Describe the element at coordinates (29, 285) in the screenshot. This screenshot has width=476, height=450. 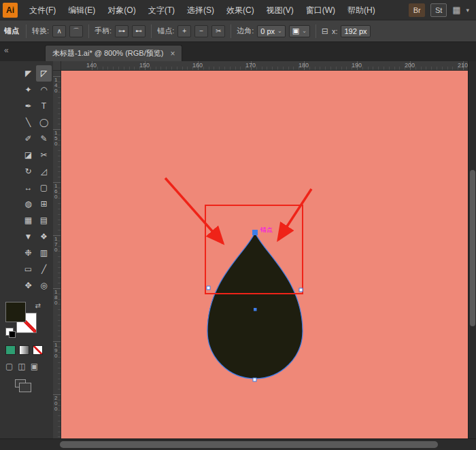
I see `hand-tool: ✥` at that location.